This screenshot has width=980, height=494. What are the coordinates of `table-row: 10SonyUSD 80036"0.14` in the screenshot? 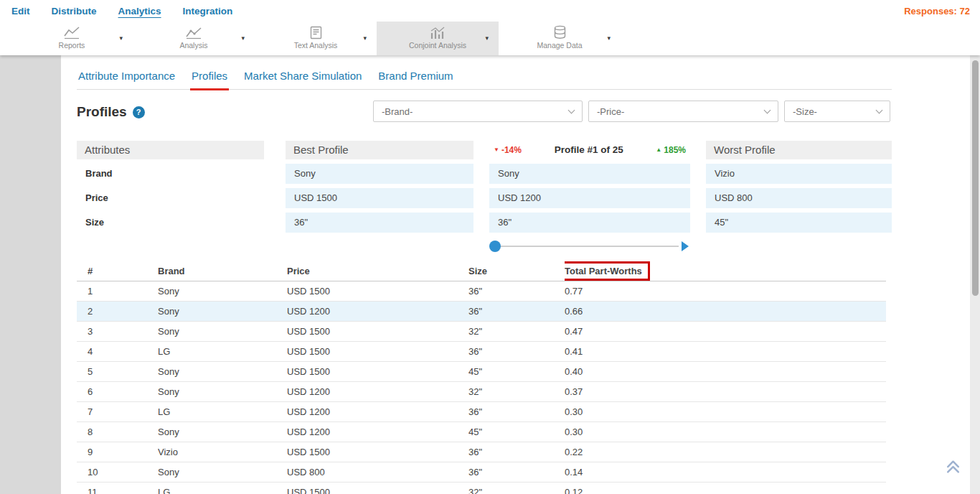 It's located at (481, 472).